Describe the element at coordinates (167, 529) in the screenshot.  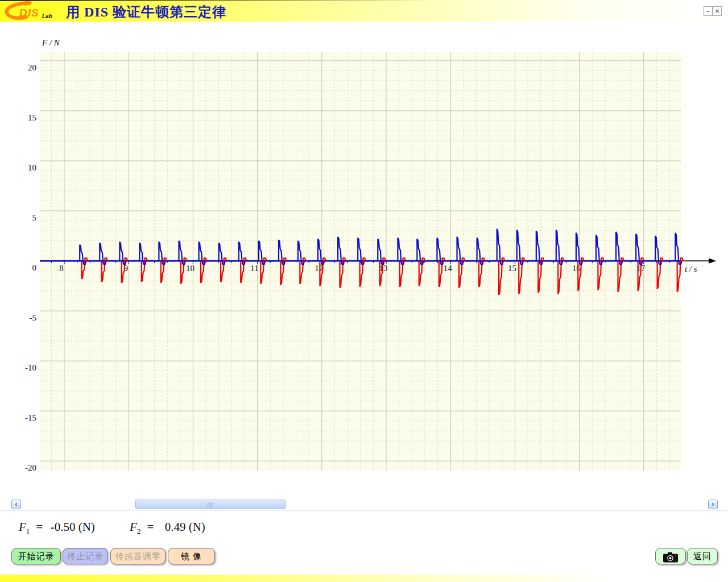
I see `f2-readout: F2 = 0.49 (N)` at that location.